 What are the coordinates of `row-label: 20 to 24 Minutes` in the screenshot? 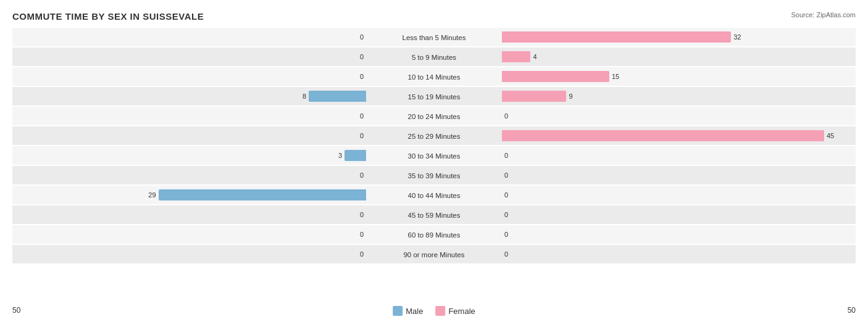 It's located at (433, 117).